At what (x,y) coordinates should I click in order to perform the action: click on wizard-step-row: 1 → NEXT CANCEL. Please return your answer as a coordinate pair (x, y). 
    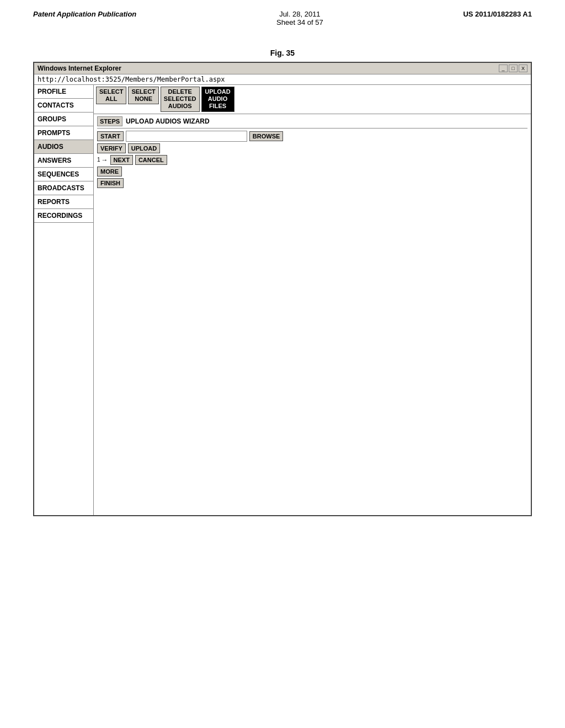
    Looking at the image, I should click on (312, 160).